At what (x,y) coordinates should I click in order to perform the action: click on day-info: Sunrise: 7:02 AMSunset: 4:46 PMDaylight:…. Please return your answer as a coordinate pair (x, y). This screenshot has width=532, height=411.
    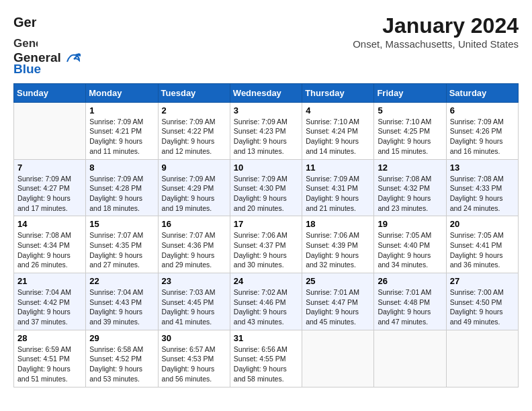
    Looking at the image, I should click on (266, 308).